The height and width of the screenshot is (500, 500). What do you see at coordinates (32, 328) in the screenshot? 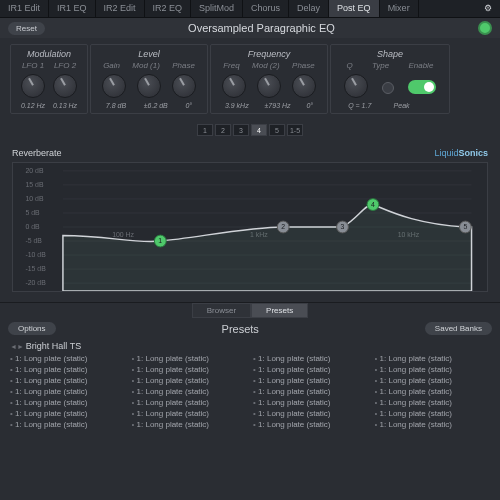
I see `options-button: Options` at bounding box center [32, 328].